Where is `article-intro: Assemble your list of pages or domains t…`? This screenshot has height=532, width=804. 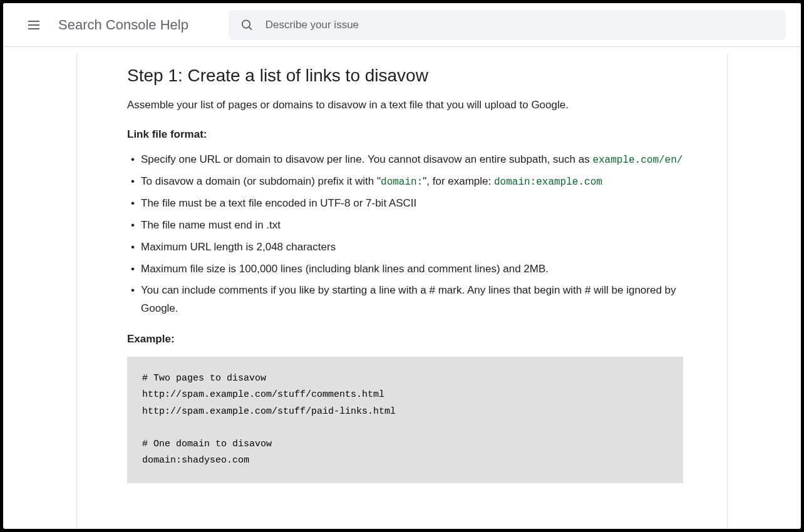
article-intro: Assemble your list of pages or domains t… is located at coordinates (405, 105).